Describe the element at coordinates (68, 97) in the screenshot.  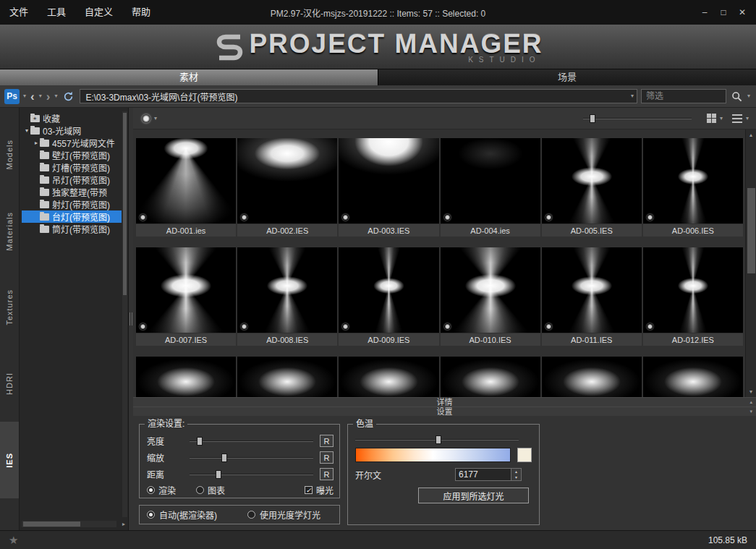
I see `refresh-button` at that location.